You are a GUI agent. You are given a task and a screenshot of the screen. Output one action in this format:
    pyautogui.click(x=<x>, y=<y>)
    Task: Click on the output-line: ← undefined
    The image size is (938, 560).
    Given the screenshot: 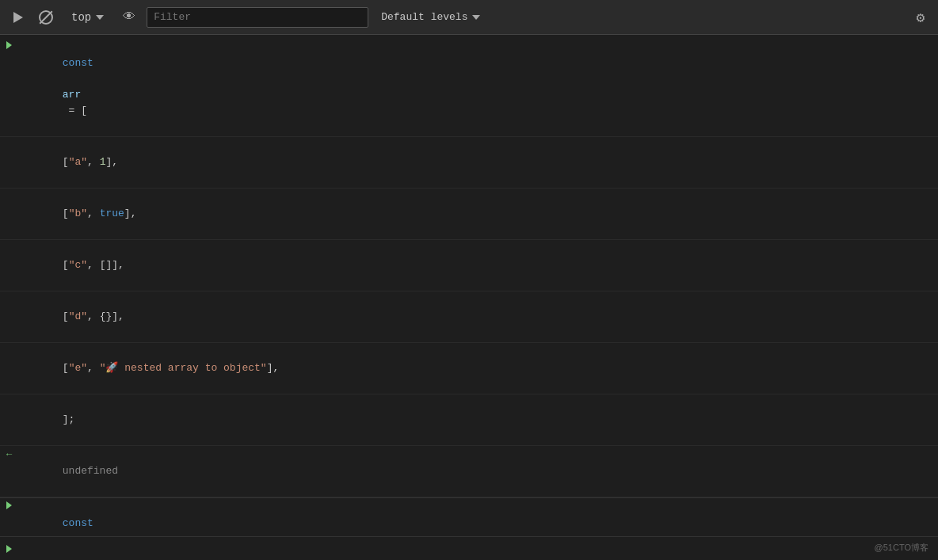 What is the action you would take?
    pyautogui.click(x=469, y=472)
    